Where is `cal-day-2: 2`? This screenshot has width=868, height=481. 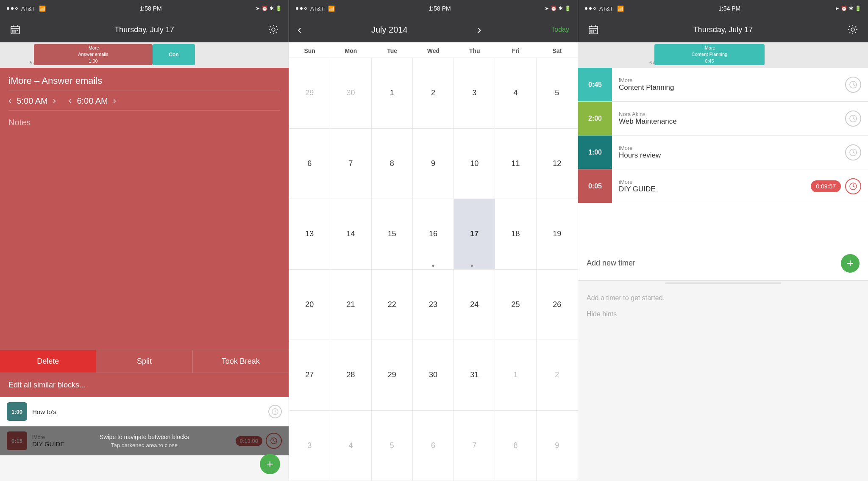
cal-day-2: 2 is located at coordinates (433, 93).